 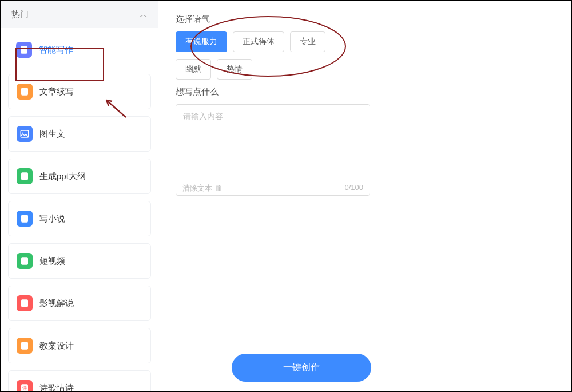 What do you see at coordinates (80, 92) in the screenshot?
I see `sidebar-item: 文章续写` at bounding box center [80, 92].